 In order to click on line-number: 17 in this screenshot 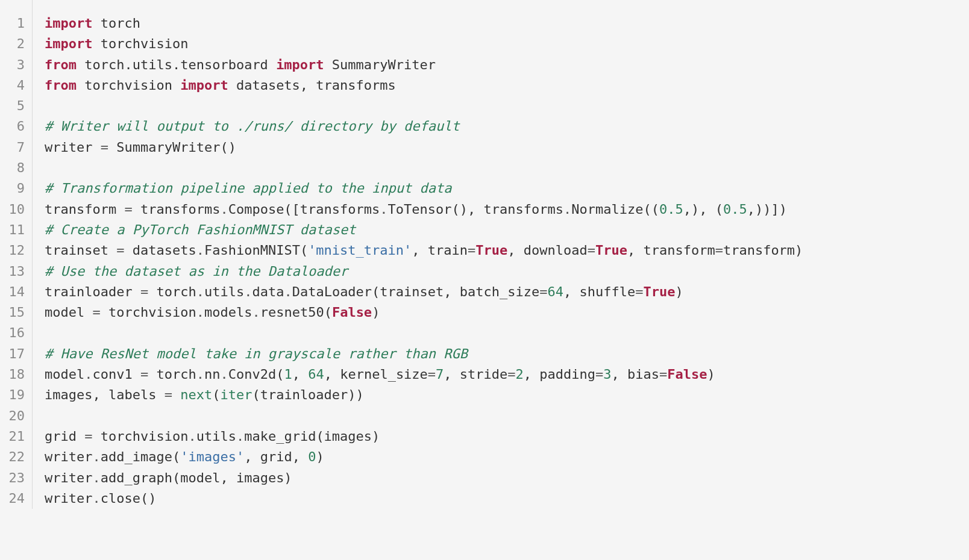, I will do `click(12, 354)`.